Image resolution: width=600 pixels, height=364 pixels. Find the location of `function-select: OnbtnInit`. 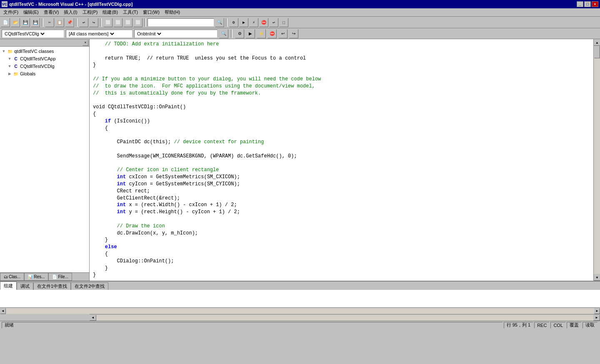

function-select: OnbtnInit is located at coordinates (149, 34).